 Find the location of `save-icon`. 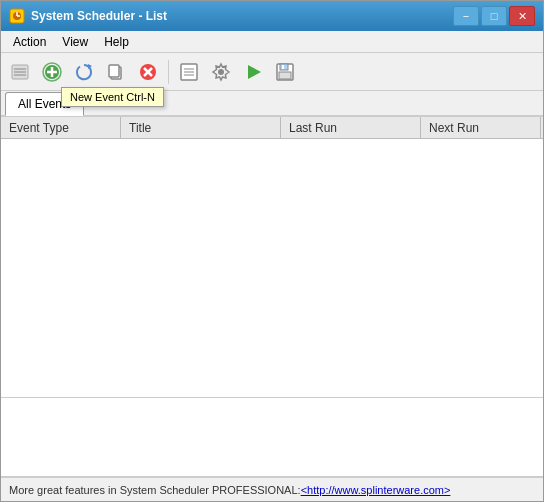

save-icon is located at coordinates (285, 72).